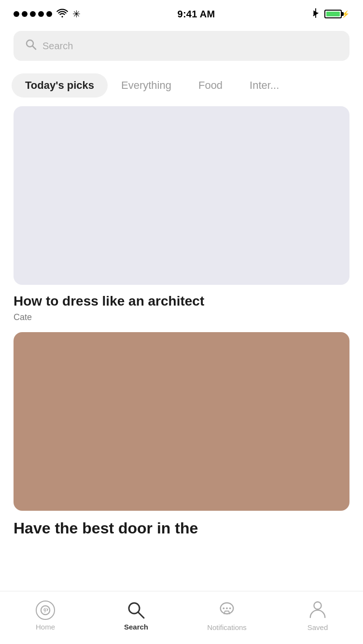 This screenshot has height=644, width=363. I want to click on signal-dots, so click(33, 14).